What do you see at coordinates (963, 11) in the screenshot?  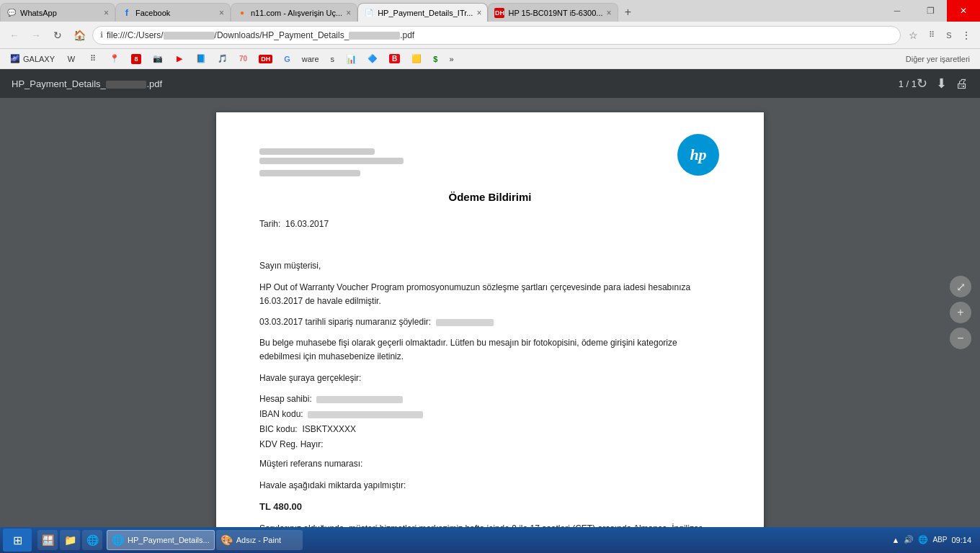 I see `close-button: ✕` at bounding box center [963, 11].